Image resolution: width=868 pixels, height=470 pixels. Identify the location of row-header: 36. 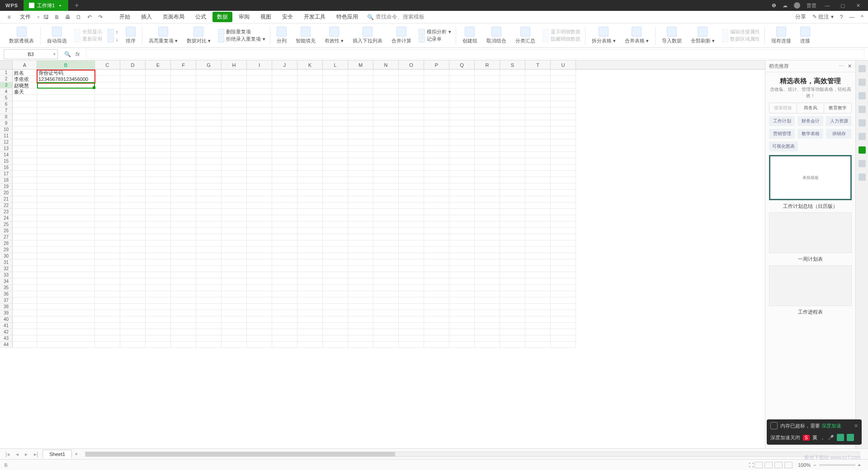
(6, 294).